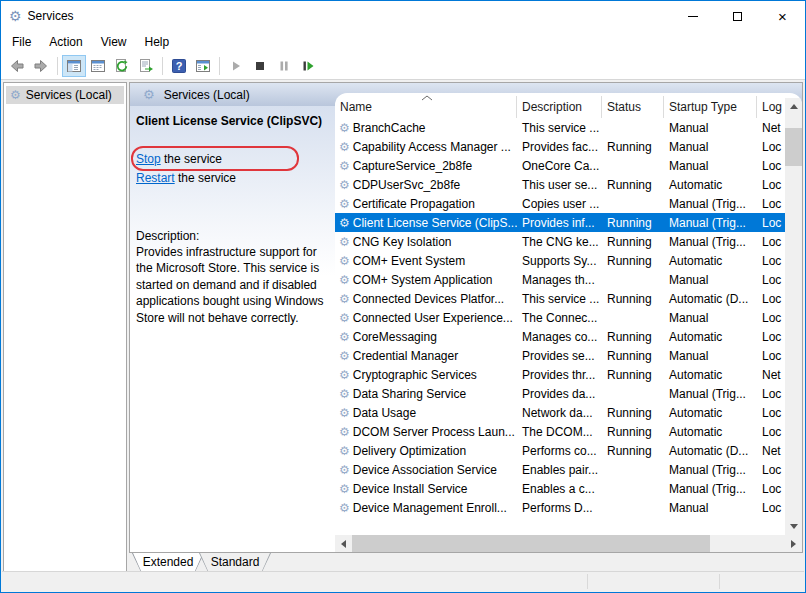 The height and width of the screenshot is (593, 806). I want to click on menu-help: Help, so click(158, 42).